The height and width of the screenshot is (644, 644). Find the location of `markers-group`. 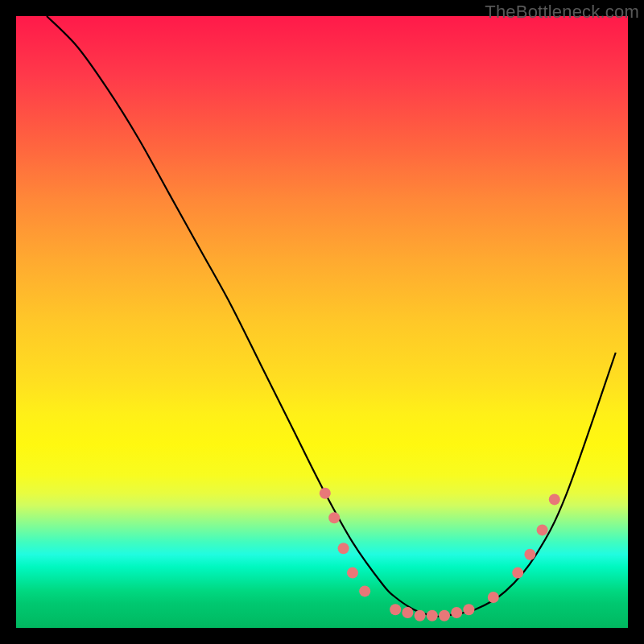

markers-group is located at coordinates (440, 555).